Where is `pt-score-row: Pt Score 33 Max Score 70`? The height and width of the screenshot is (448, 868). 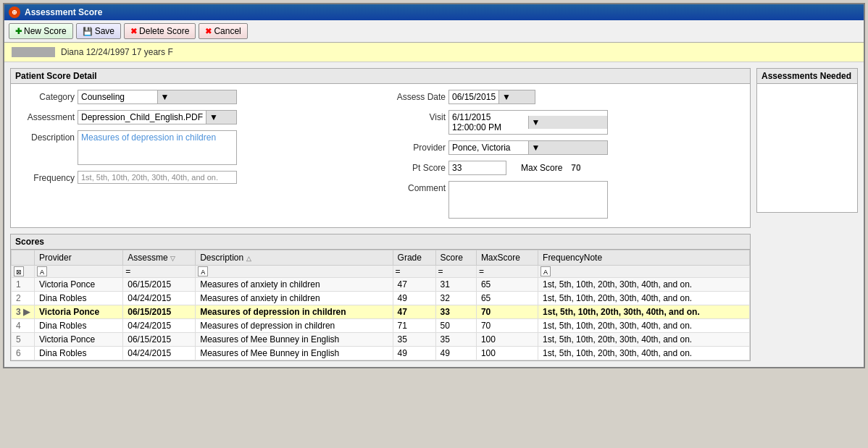 pt-score-row: Pt Score 33 Max Score 70 is located at coordinates (562, 168).